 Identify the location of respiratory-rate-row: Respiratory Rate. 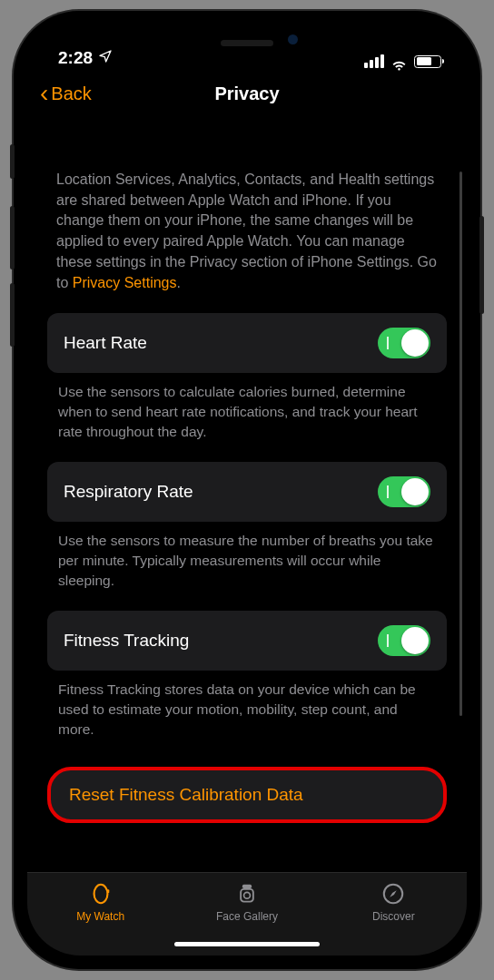
(247, 492).